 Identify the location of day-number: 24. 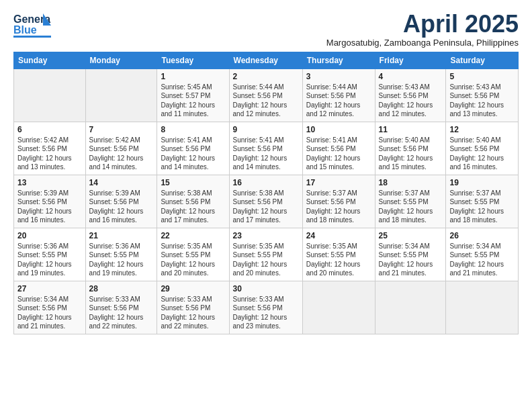
(339, 236).